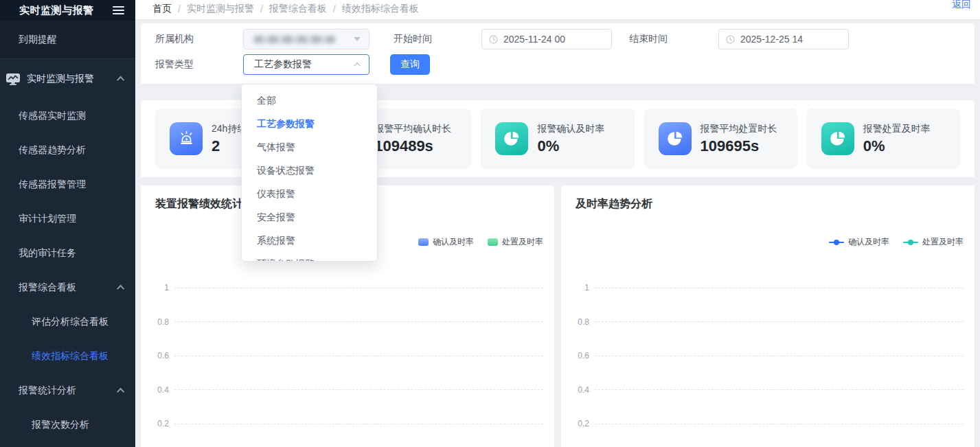 The image size is (980, 447). I want to click on sidebar-item-expire-reminder: 到期提醒, so click(67, 40).